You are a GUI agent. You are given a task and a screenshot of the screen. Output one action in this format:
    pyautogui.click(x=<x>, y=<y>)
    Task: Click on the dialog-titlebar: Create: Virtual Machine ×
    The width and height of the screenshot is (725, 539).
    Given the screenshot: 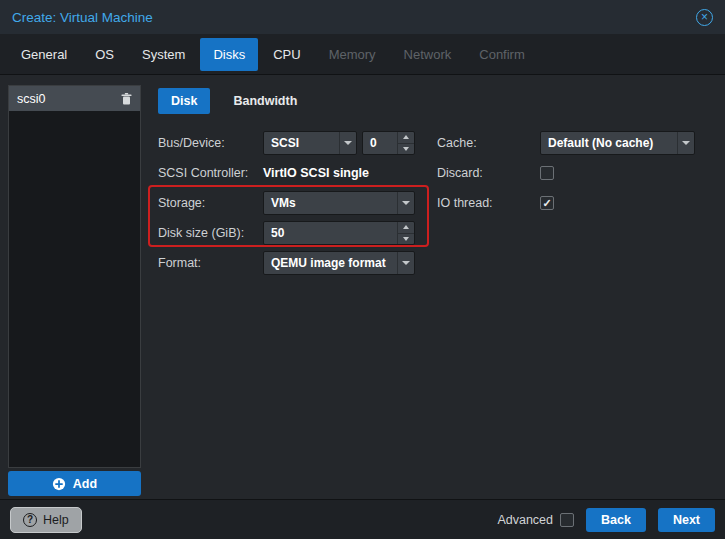 What is the action you would take?
    pyautogui.click(x=362, y=17)
    